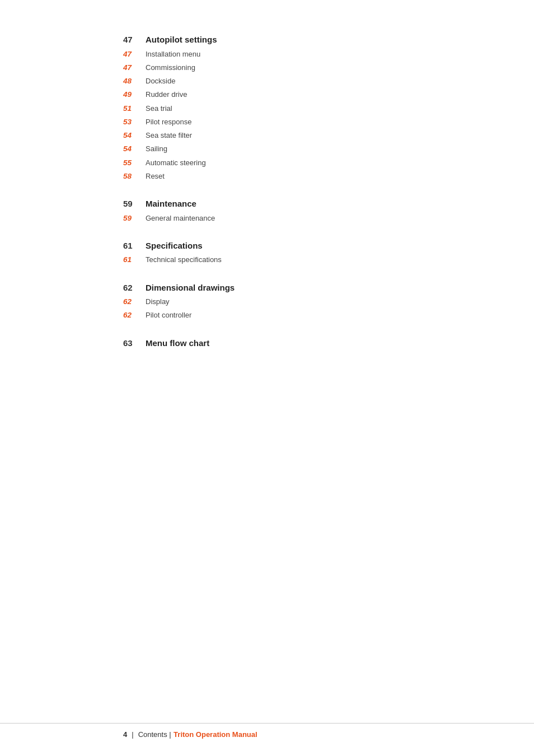 Image resolution: width=534 pixels, height=756 pixels. What do you see at coordinates (155, 176) in the screenshot?
I see `toc-item-label: Reset` at bounding box center [155, 176].